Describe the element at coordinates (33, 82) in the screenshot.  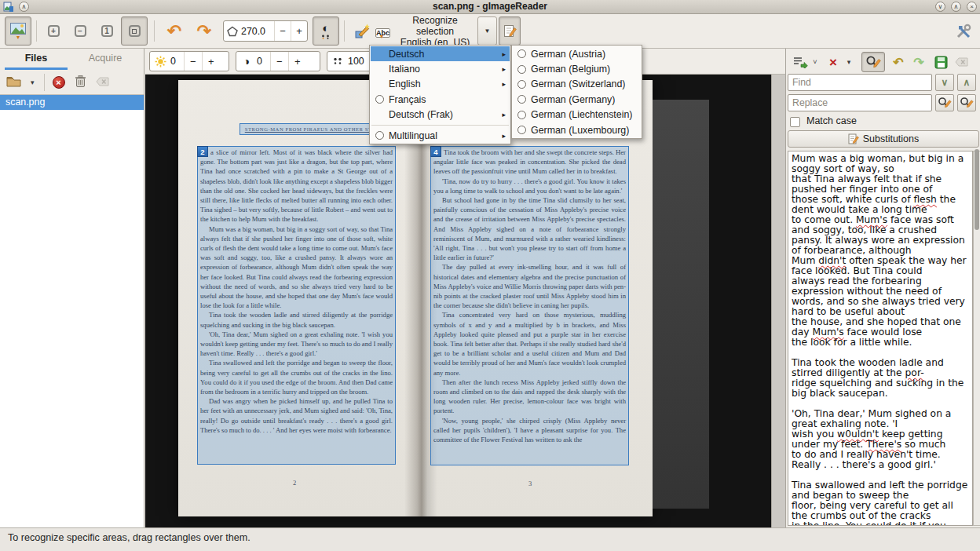
I see `add-images-dropdown-button: ▾` at that location.